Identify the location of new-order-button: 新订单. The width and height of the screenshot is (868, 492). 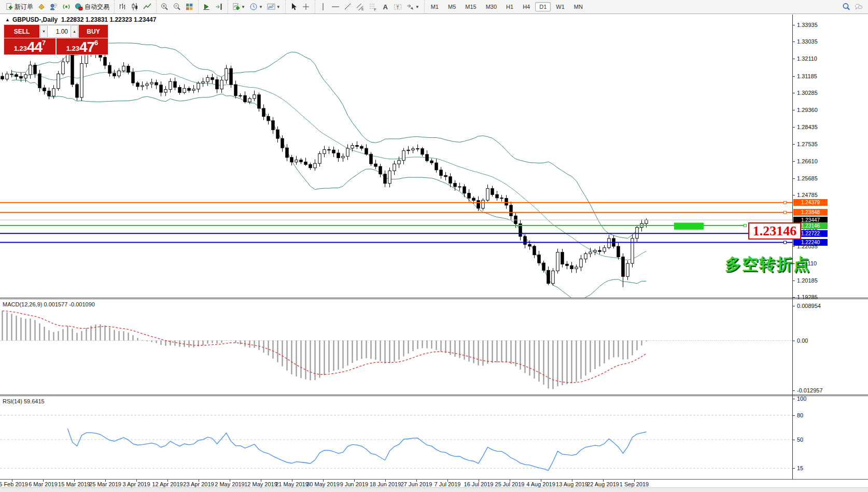
(19, 7).